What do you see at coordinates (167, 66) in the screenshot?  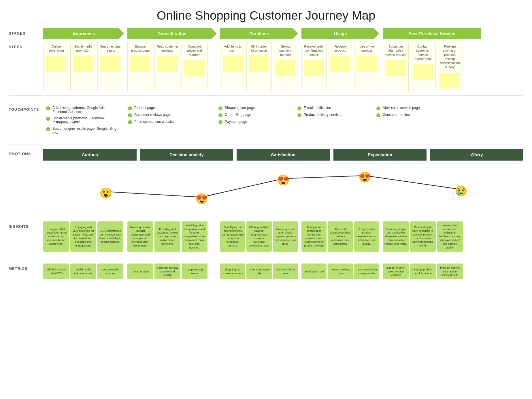 I see `step-card: Read customer reviews` at bounding box center [167, 66].